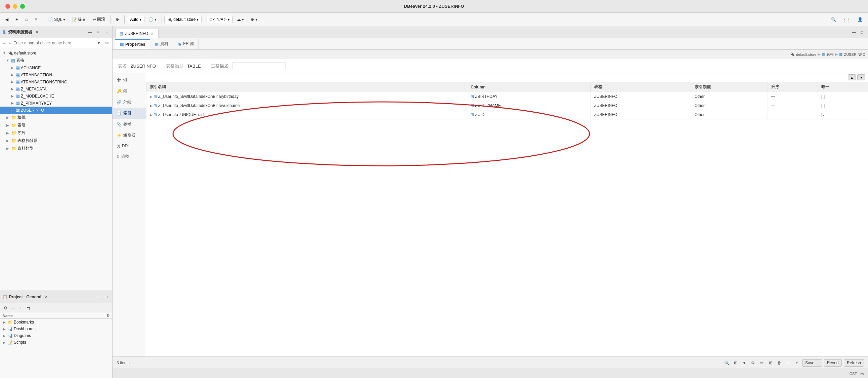  Describe the element at coordinates (56, 117) in the screenshot. I see `tree-item-views: ▶ 📁 檢視` at that location.